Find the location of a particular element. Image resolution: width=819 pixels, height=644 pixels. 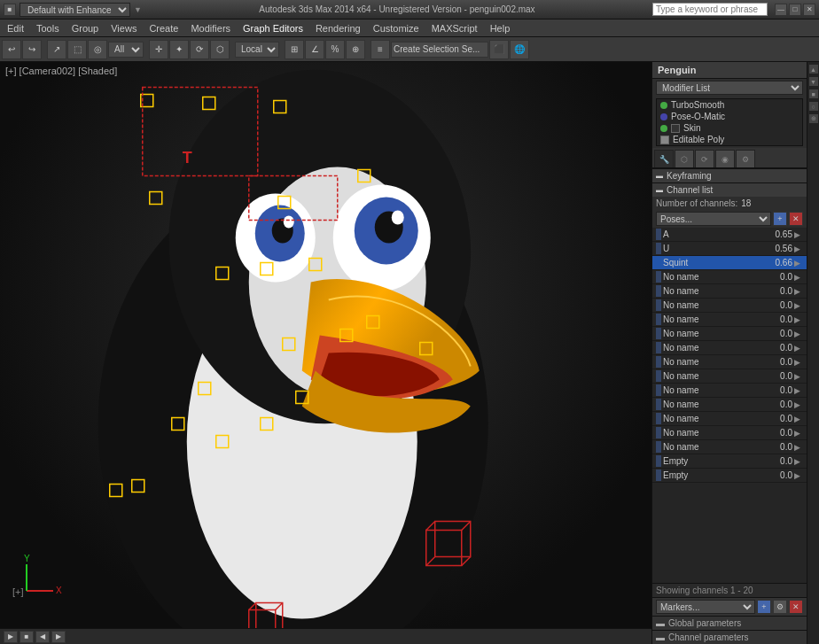

tab-hierarchy: ⬡ is located at coordinates (684, 159).